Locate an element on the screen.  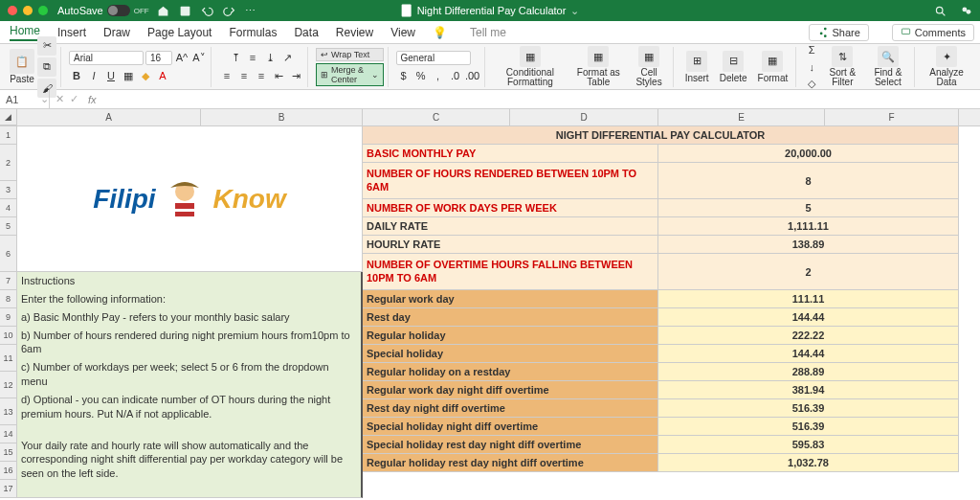
clear-icon: ◇ is located at coordinates (812, 84).